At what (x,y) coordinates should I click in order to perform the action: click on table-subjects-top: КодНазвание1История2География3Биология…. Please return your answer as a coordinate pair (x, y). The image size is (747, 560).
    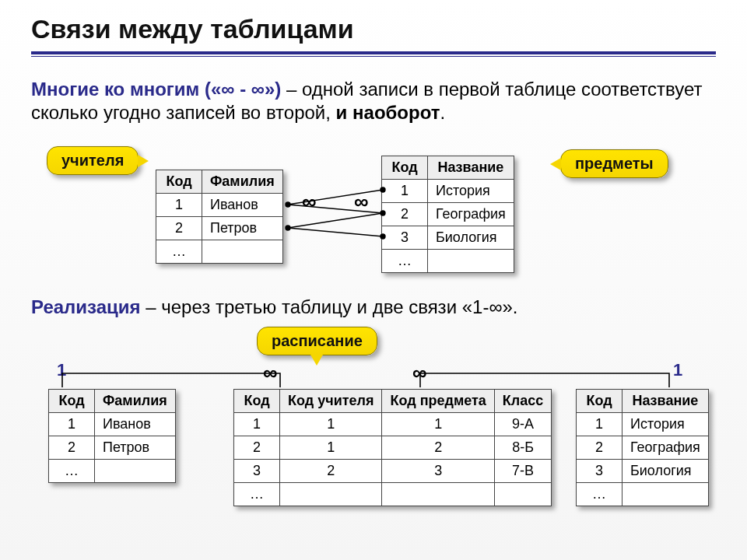
    Looking at the image, I should click on (448, 215).